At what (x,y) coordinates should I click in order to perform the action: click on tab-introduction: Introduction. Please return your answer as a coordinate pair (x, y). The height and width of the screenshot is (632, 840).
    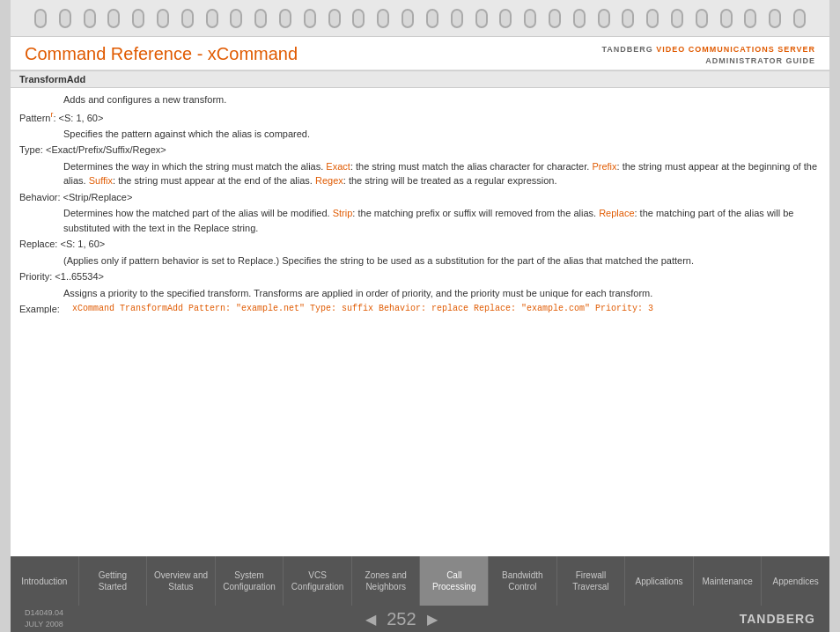
    Looking at the image, I should click on (45, 581).